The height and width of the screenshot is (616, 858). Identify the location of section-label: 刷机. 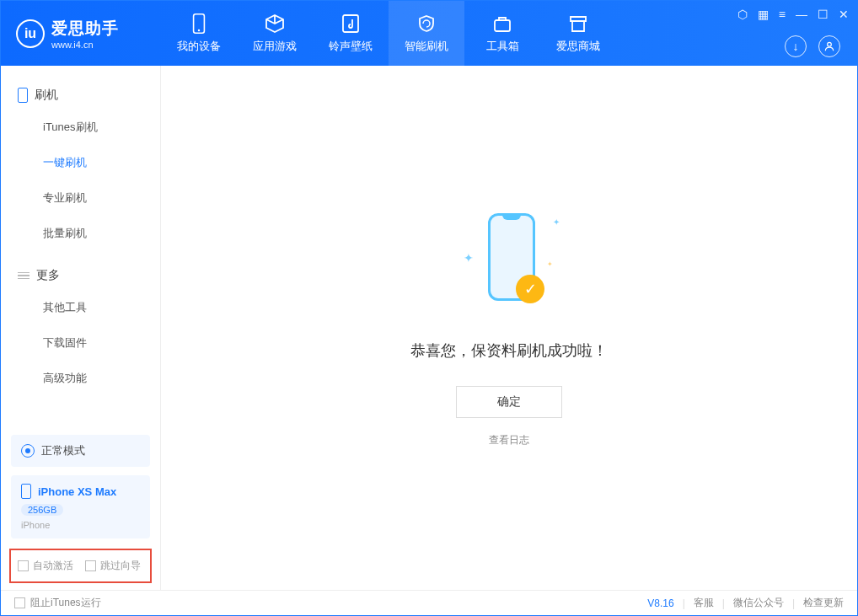
(46, 95).